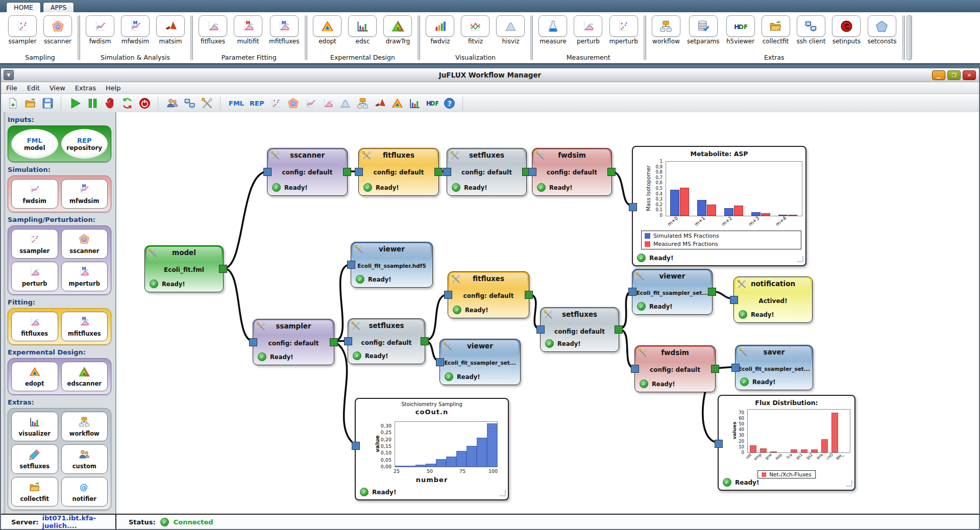  I want to click on server-value: ibt071.ibt.kfa-juelich...., so click(79, 522).